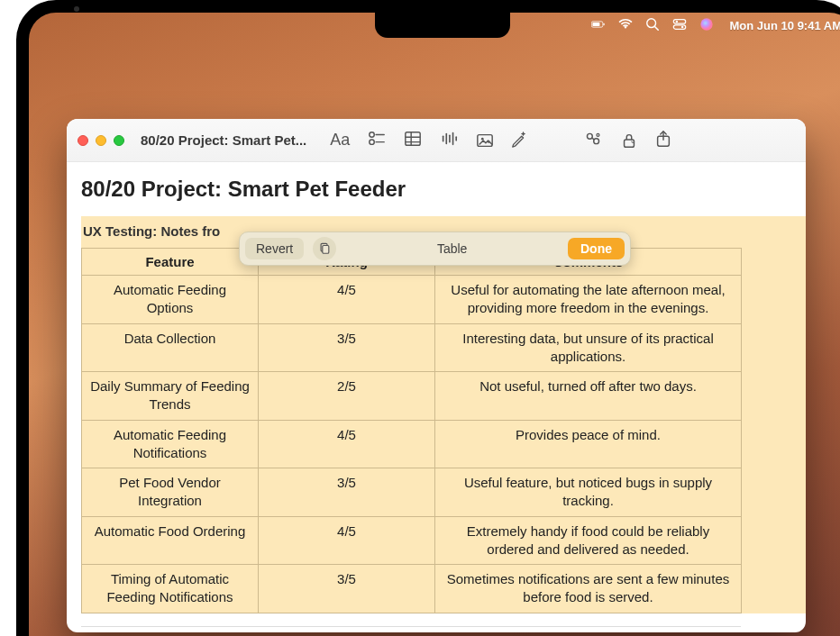 Image resolution: width=840 pixels, height=636 pixels. Describe the element at coordinates (77, 9) in the screenshot. I see `camera-dot` at that location.